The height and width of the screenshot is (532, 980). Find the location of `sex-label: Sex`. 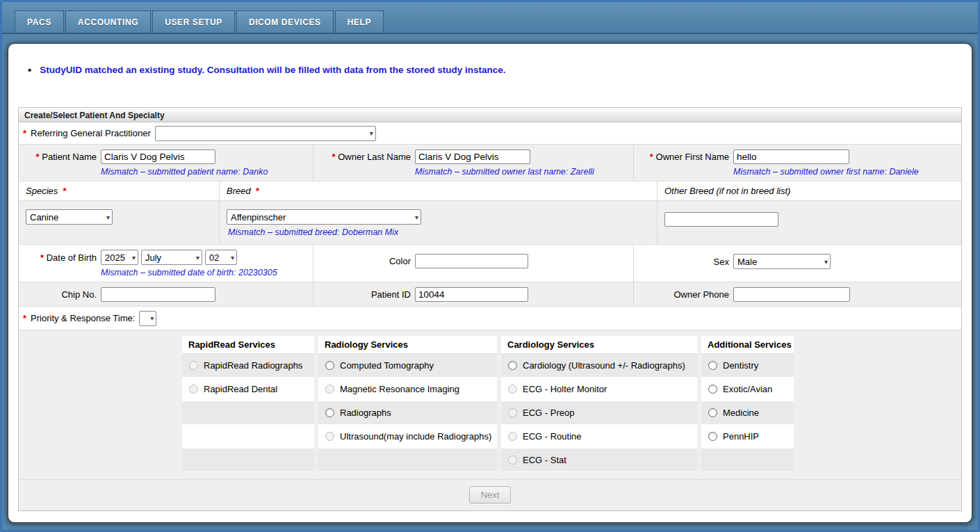

sex-label: Sex is located at coordinates (684, 261).